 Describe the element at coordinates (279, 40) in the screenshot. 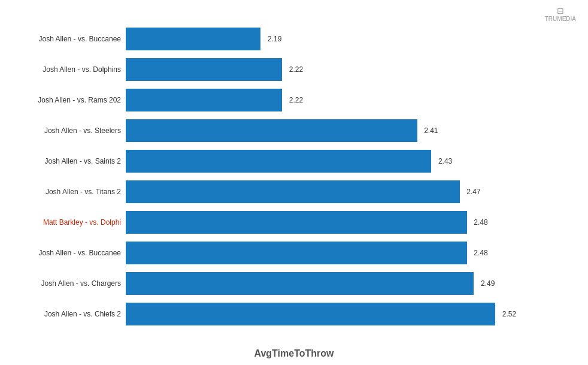

I see `bar-row: Josh Allen - vs. Buccanee2.19` at that location.